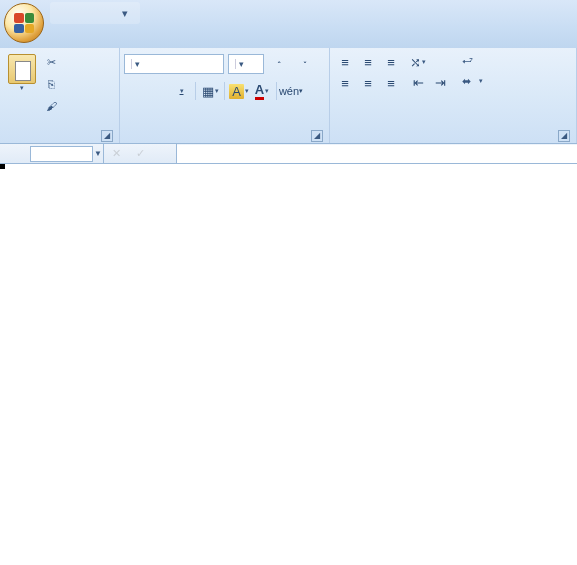 The image size is (577, 565). I want to click on undo-icon, so click(85, 13).